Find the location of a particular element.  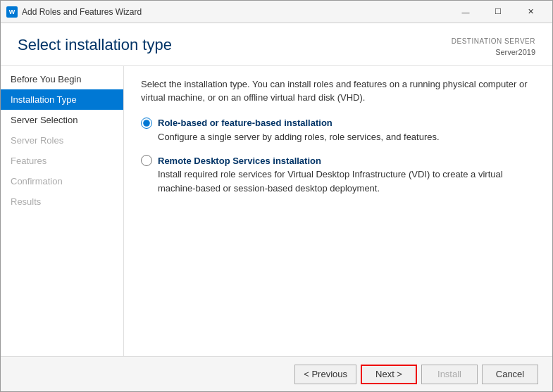

option-role-based-header: Role-based or feature-based installation is located at coordinates (338, 123).